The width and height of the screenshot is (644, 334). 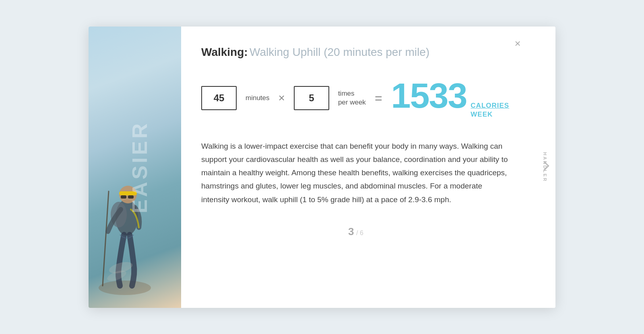 What do you see at coordinates (429, 96) in the screenshot?
I see `calories-value: 1533` at bounding box center [429, 96].